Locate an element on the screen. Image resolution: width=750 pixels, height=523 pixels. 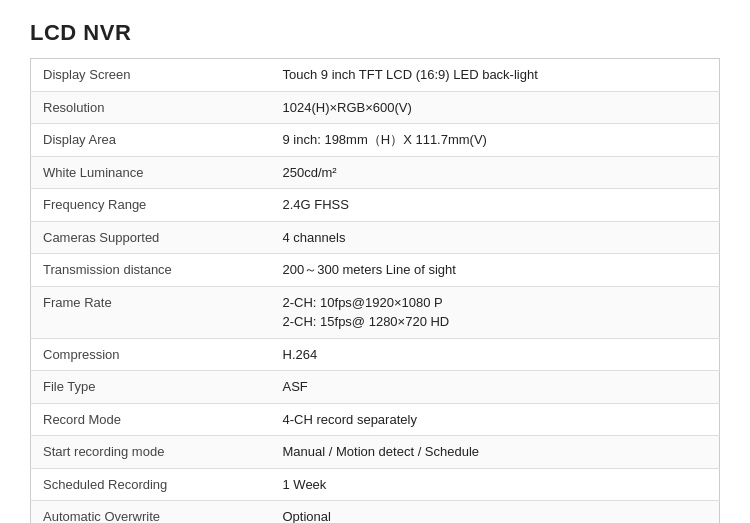
spec-value: 1024(H)×RGB×600(V) is located at coordinates (496, 108).